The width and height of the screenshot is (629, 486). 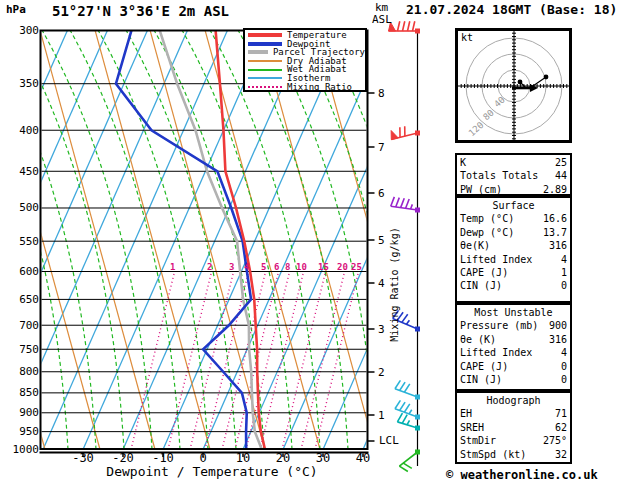 What do you see at coordinates (561, 414) in the screenshot?
I see `row-value: 71` at bounding box center [561, 414].